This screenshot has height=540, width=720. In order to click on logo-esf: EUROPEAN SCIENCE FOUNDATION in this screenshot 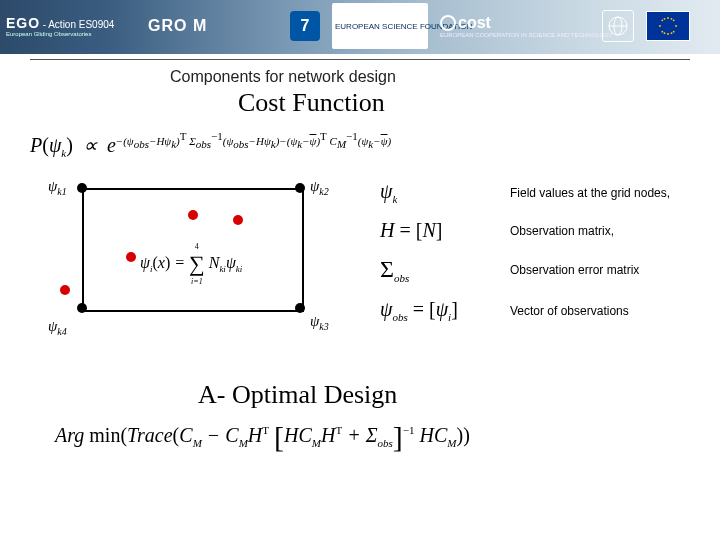, I will do `click(380, 26)`.